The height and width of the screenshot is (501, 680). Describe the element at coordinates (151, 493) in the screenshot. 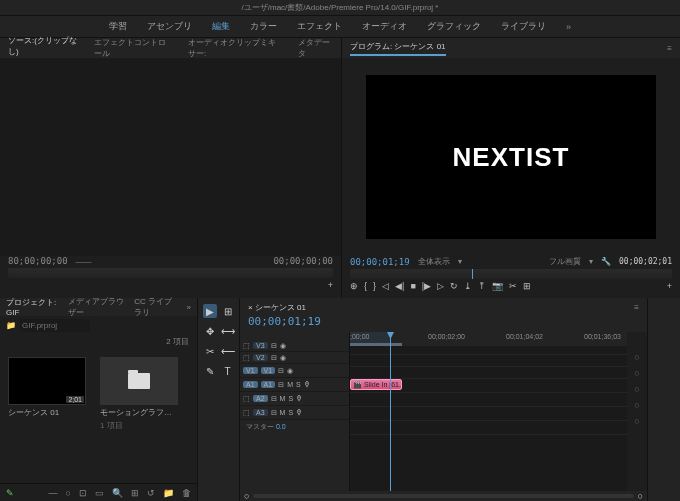

I see `automate-icon: ↺` at that location.